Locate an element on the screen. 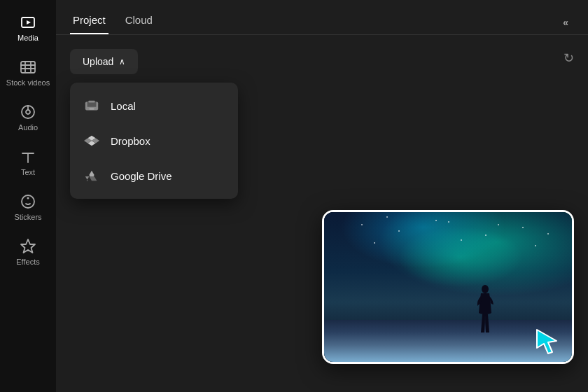  effects-icon is located at coordinates (28, 246).